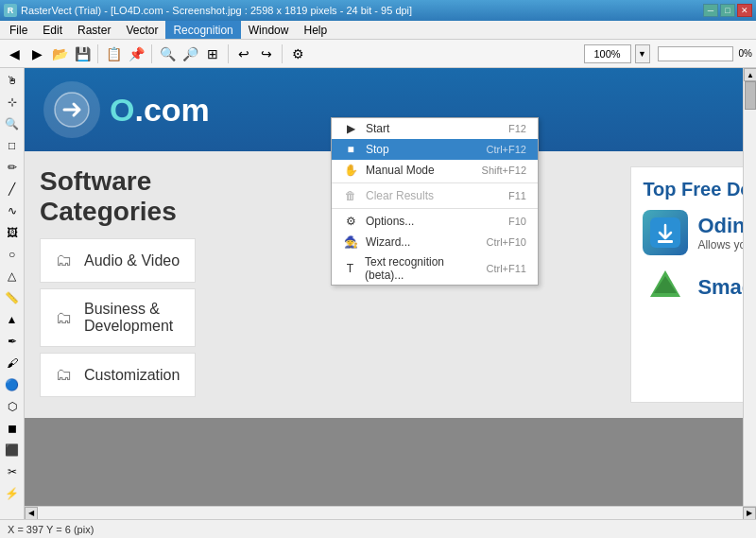 This screenshot has width=756, height=538. I want to click on menu-item-manual: ✋ Manual Mode Shift+F12, so click(435, 170).